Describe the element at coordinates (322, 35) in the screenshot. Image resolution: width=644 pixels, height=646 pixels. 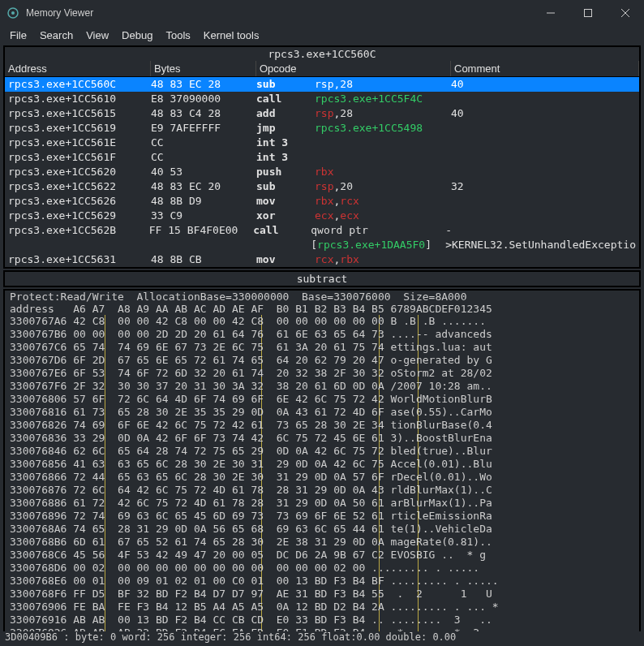
I see `menubar: File Search View Debug Tools Kernel tool…` at that location.